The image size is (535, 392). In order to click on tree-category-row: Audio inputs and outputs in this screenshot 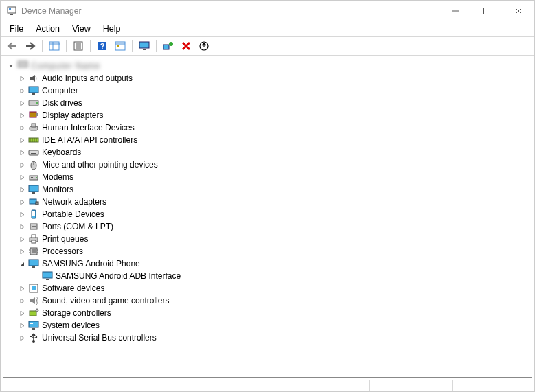, I will do `click(268, 78)`.